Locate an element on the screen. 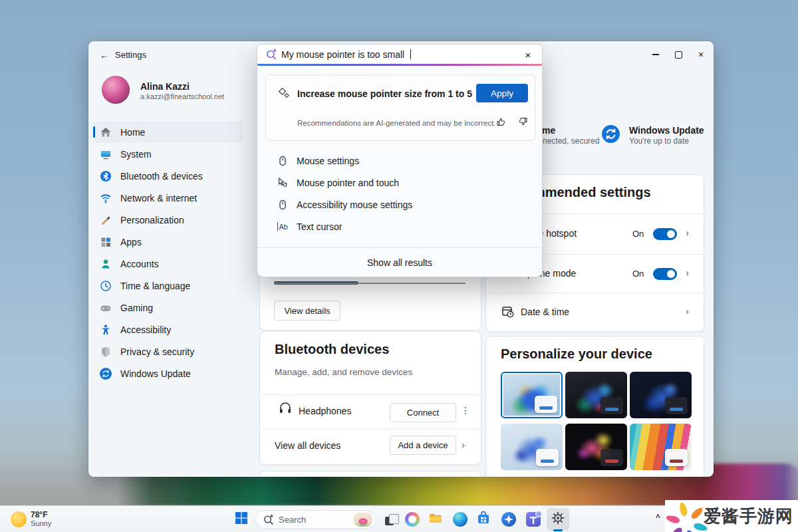  sidebar: Home System Bluetooth & devices Network … is located at coordinates (168, 253).